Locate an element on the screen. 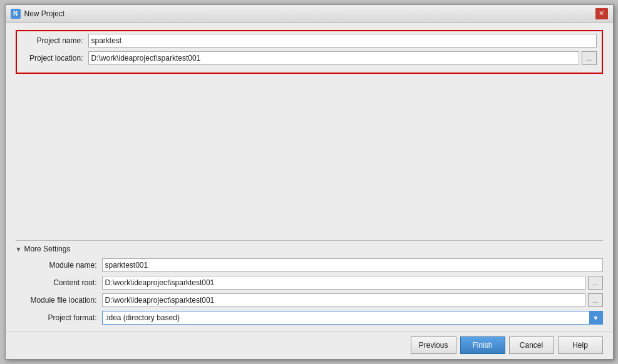  module-file-location-label: Module file location: is located at coordinates (61, 300).